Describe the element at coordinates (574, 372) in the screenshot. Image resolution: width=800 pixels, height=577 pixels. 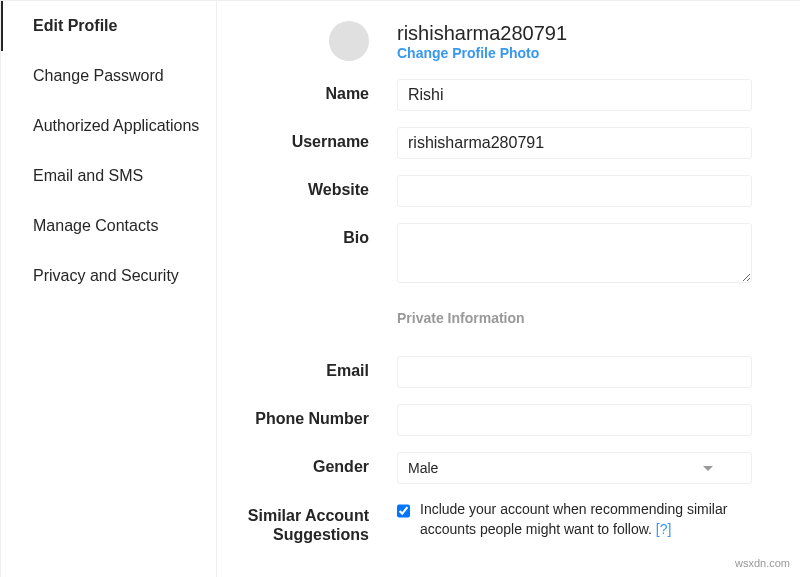
I see `email-input` at that location.